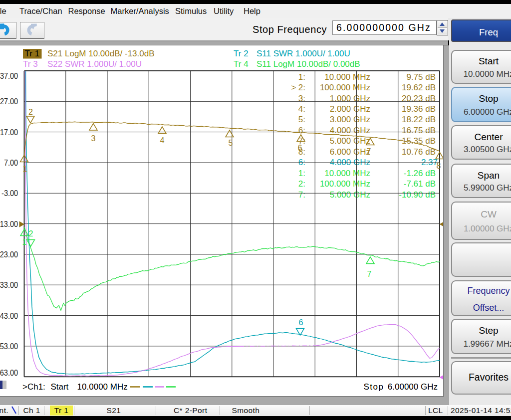 The width and height of the screenshot is (511, 420). Describe the element at coordinates (419, 88) in the screenshot. I see `svg-text: 19.62 dB` at that location.